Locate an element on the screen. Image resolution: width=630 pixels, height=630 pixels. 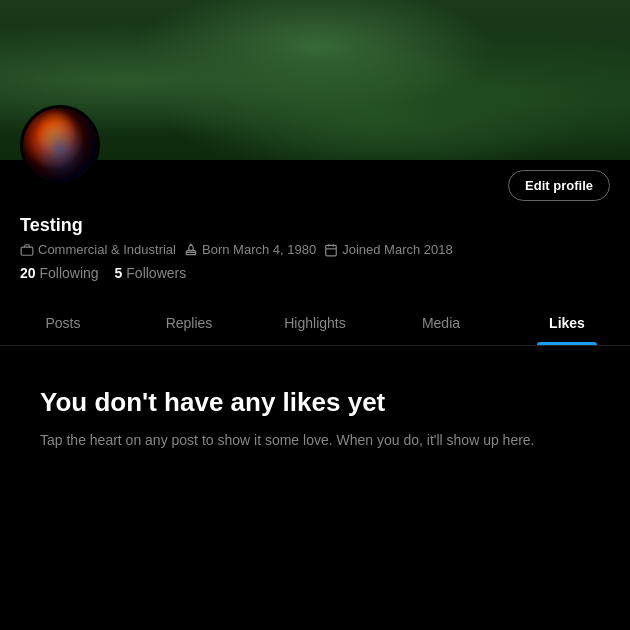
profile-meta: Commercial & Industrial Born March 4, 19… is located at coordinates (315, 250).